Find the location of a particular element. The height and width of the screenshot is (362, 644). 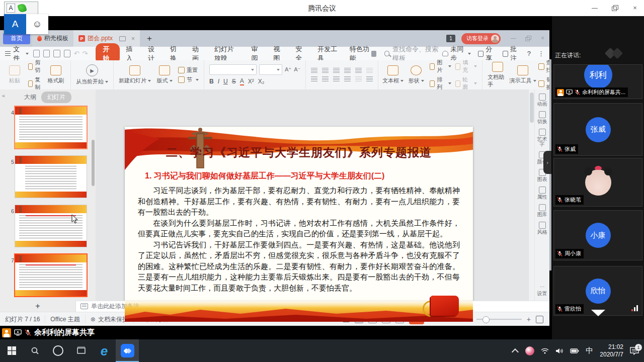

minimize-button is located at coordinates (595, 8).